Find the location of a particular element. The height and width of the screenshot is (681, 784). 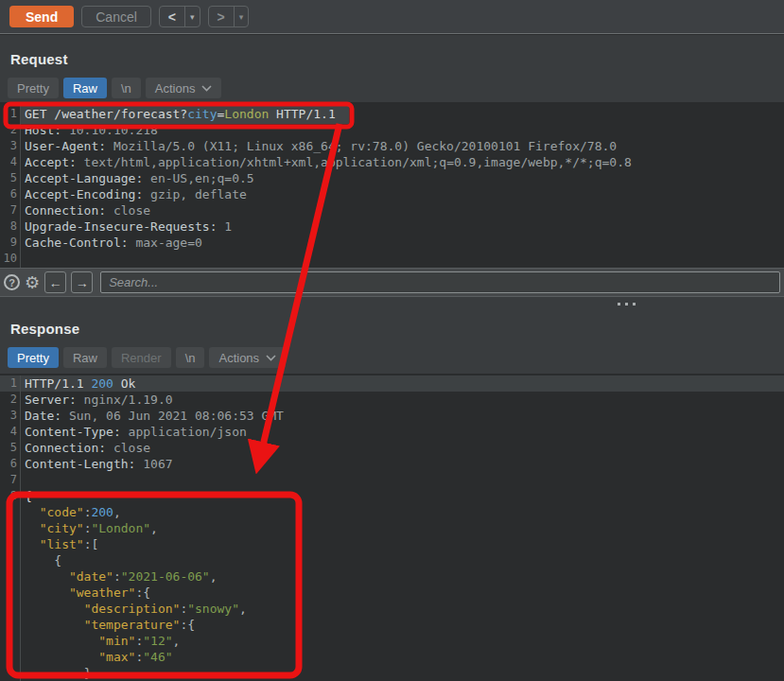

response-tab-newline: \n is located at coordinates (191, 358).